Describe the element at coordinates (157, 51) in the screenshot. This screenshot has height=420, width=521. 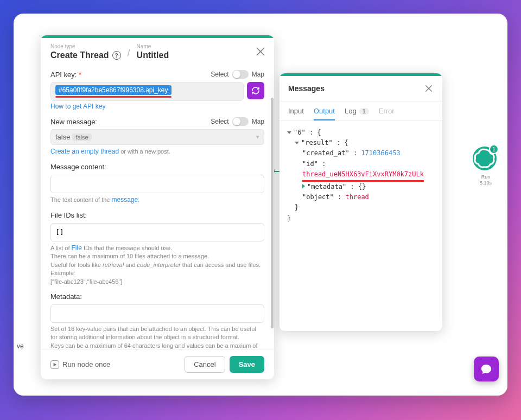
I see `panel-header: Node type Create Thread ? / Name Untitle…` at that location.